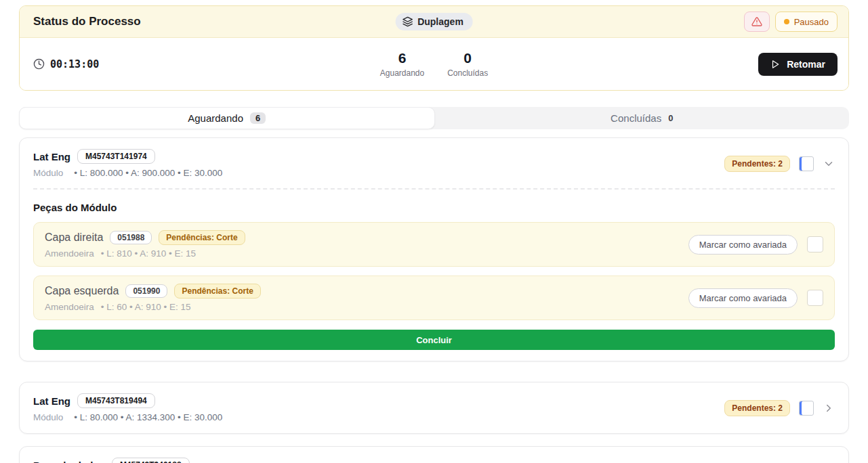 The image size is (868, 463). What do you see at coordinates (148, 173) in the screenshot?
I see `module-dimensions: • L: 800.000 • A: 900.000 • E: 30.000` at bounding box center [148, 173].